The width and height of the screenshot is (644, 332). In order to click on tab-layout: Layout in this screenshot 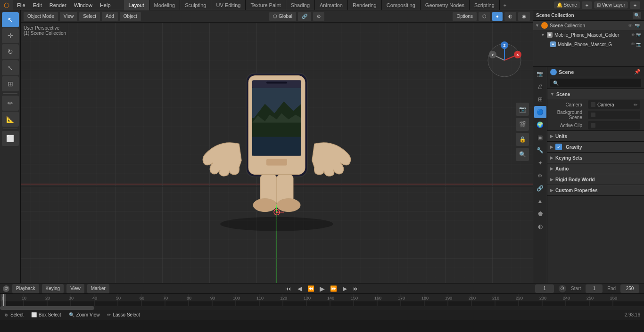, I will do `click(137, 5)`.